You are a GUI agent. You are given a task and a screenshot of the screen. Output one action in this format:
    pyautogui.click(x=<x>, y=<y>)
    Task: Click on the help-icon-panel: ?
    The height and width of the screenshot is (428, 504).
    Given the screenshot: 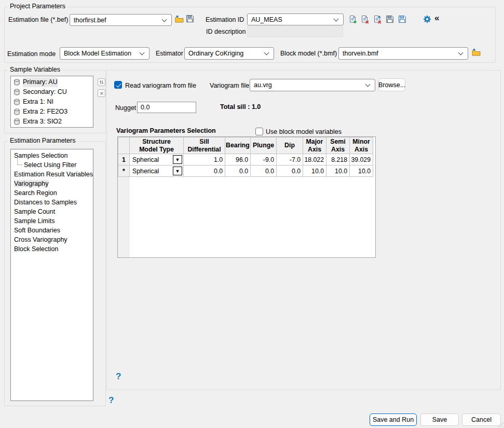 What is the action you would take?
    pyautogui.click(x=118, y=377)
    